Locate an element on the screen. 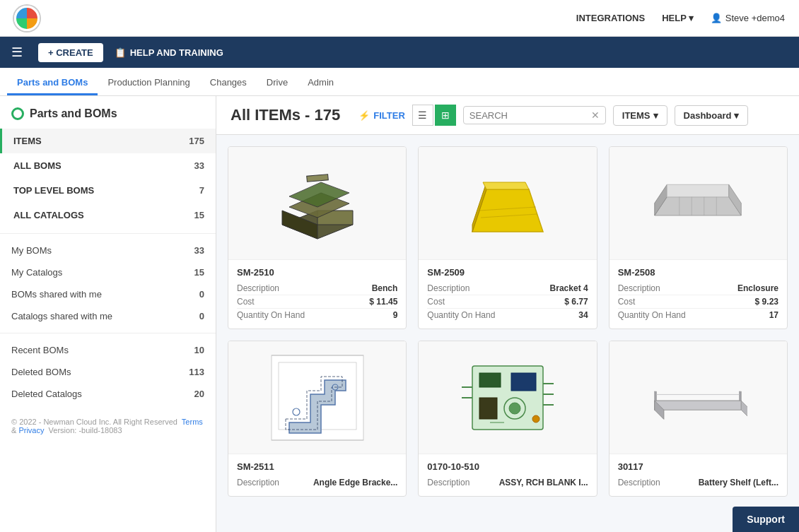 This screenshot has width=799, height=532. sidebar-sub-items2: Recent BOMs10Deleted BOMs113Deleted Cata… is located at coordinates (107, 372).